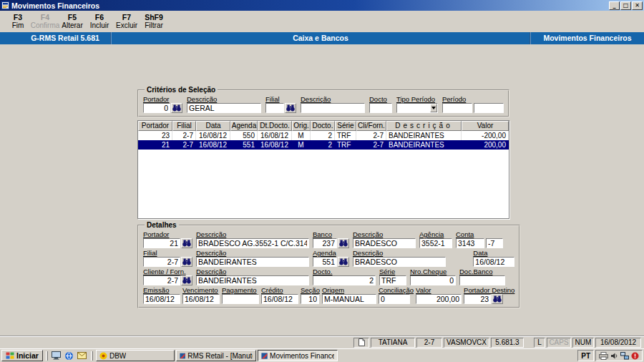 Image resolution: width=644 pixels, height=362 pixels. I want to click on detail-filial-input, so click(162, 262).